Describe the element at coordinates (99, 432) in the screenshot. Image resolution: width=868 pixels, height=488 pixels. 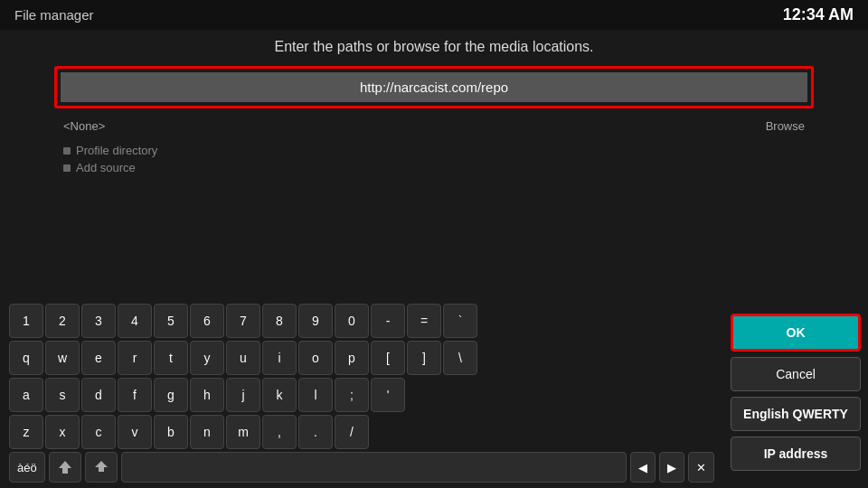
I see `key-c: c` at that location.